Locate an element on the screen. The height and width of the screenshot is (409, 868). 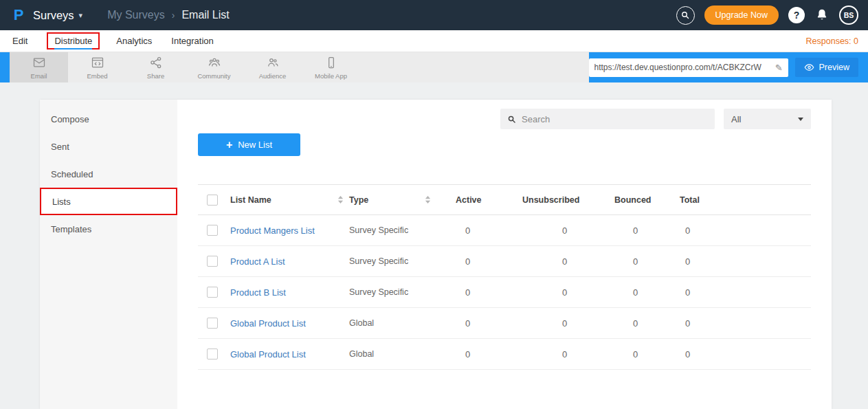
surveys-menu-label: Surveys is located at coordinates (54, 15).